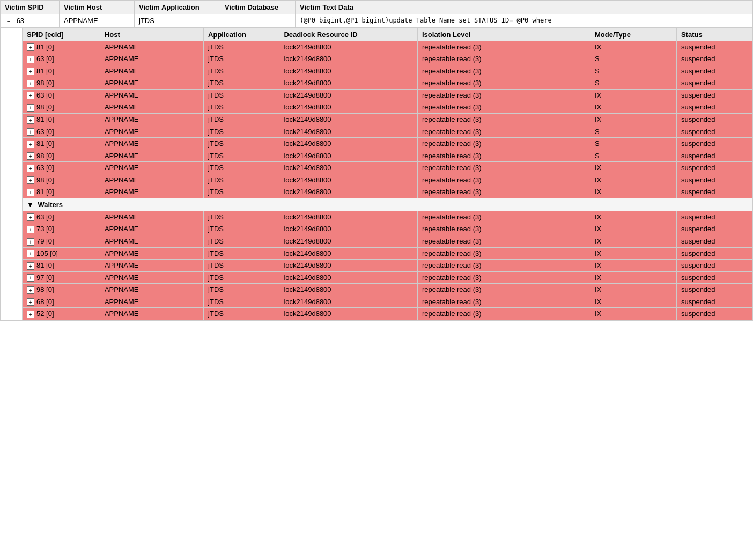 The image size is (753, 560). What do you see at coordinates (258, 8) in the screenshot?
I see `header-victim-database: Victim Database` at bounding box center [258, 8].